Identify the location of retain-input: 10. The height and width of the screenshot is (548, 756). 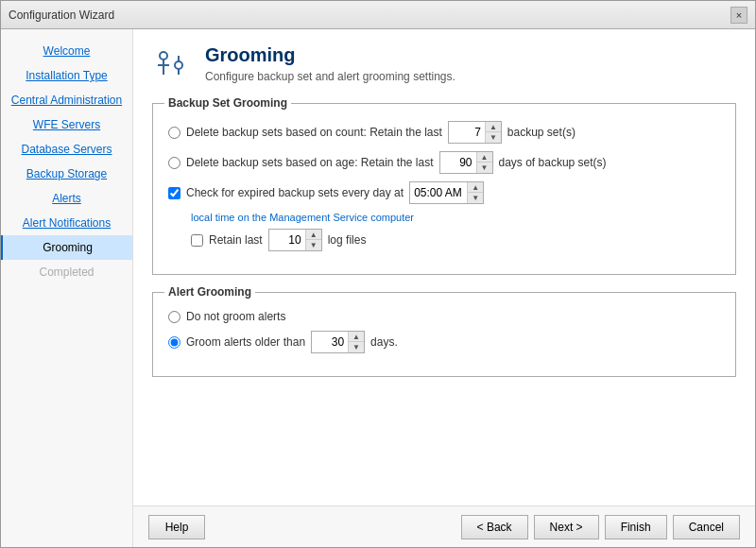
(287, 240).